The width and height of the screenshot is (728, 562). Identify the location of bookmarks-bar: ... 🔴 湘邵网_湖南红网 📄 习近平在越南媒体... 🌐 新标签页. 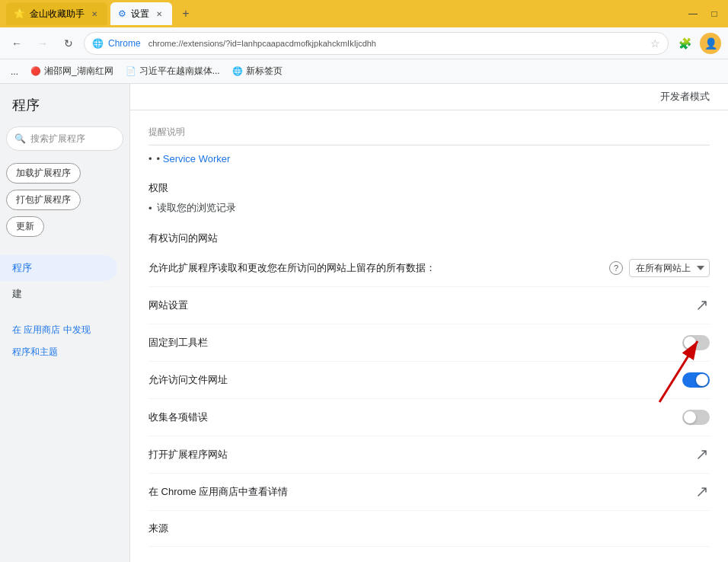
(364, 72).